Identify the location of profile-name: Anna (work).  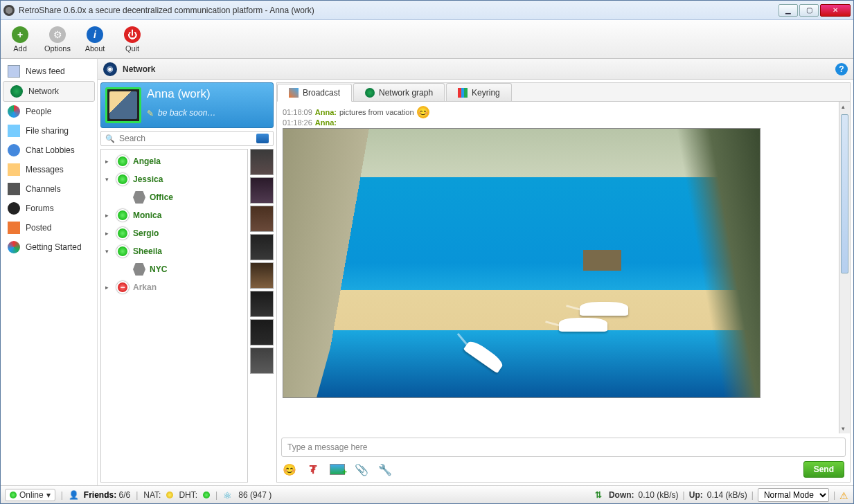
(208, 94).